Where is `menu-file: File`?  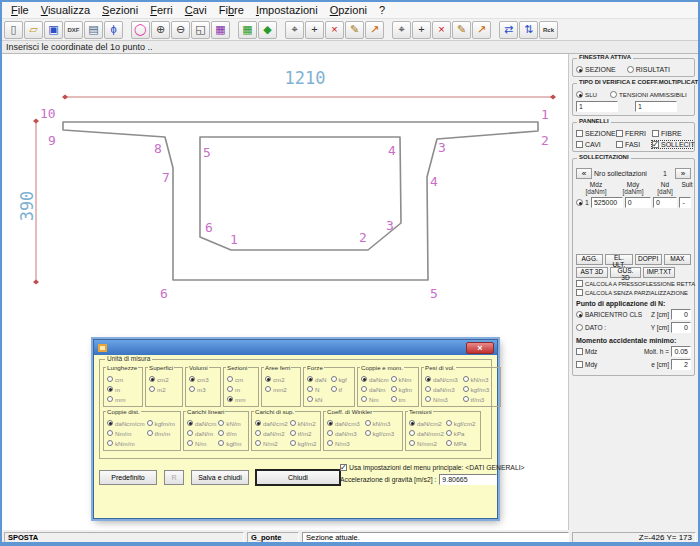 menu-file: File is located at coordinates (20, 10).